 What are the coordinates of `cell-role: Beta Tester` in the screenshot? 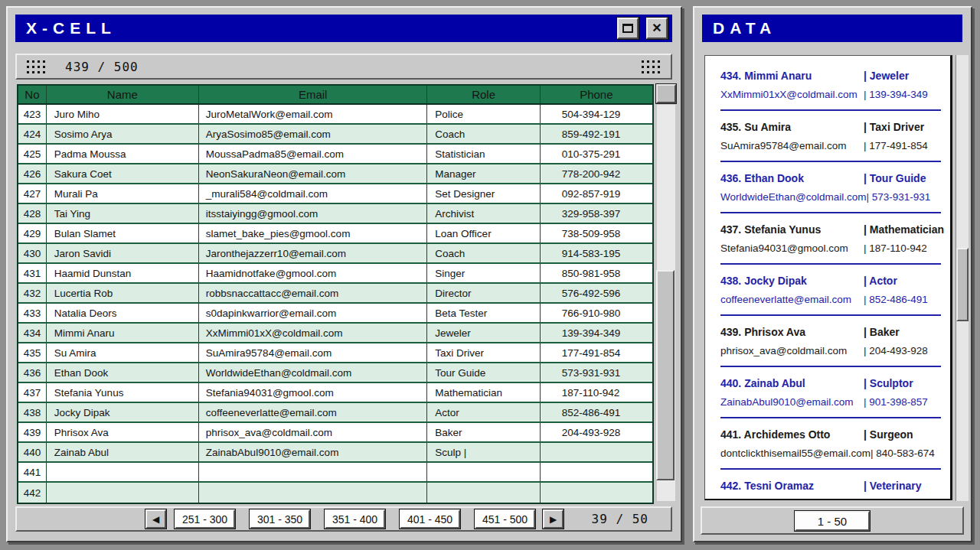 It's located at (484, 313).